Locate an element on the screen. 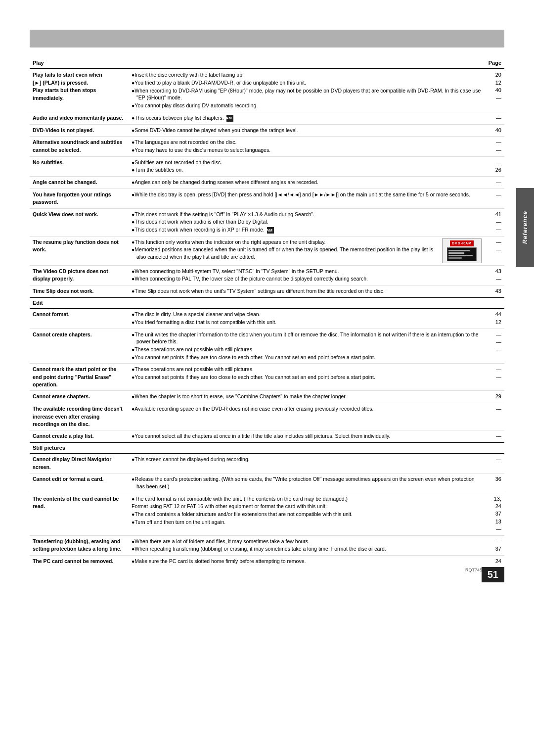 This screenshot has height=756, width=534. issue-text: The contents of the card cannot be read. is located at coordinates (76, 503).